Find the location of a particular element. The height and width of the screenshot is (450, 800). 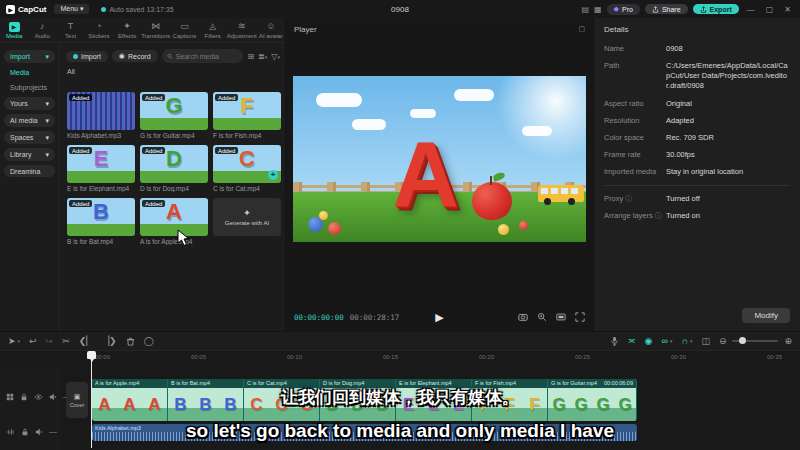

player-collapse-icon: ▢ is located at coordinates (582, 29).